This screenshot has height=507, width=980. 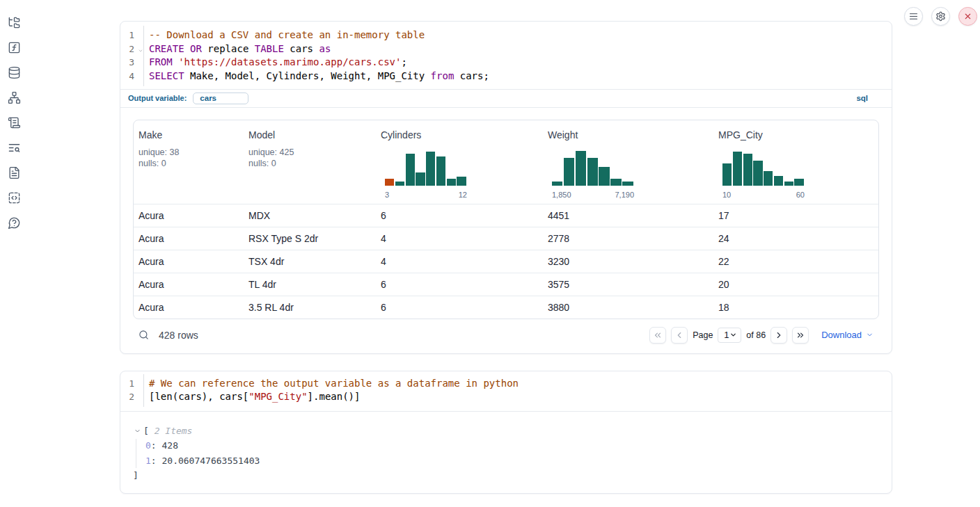 I want to click on code-line: # We can reference the output variable a…, so click(x=334, y=384).